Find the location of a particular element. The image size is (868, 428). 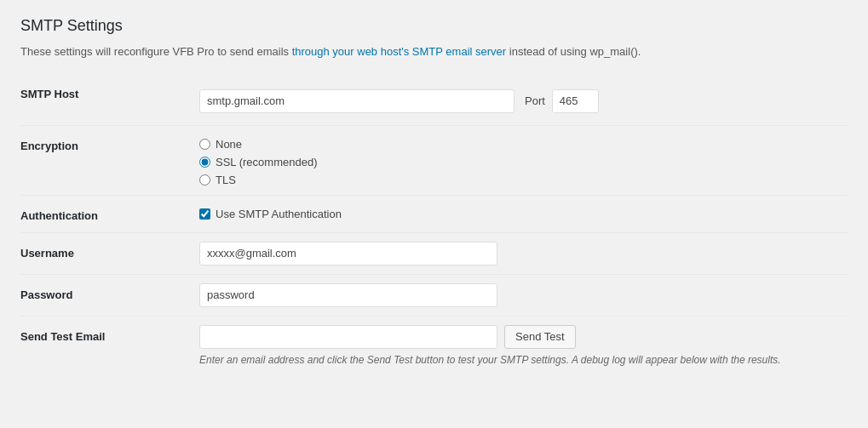

encryption-none-radio is located at coordinates (204, 145).